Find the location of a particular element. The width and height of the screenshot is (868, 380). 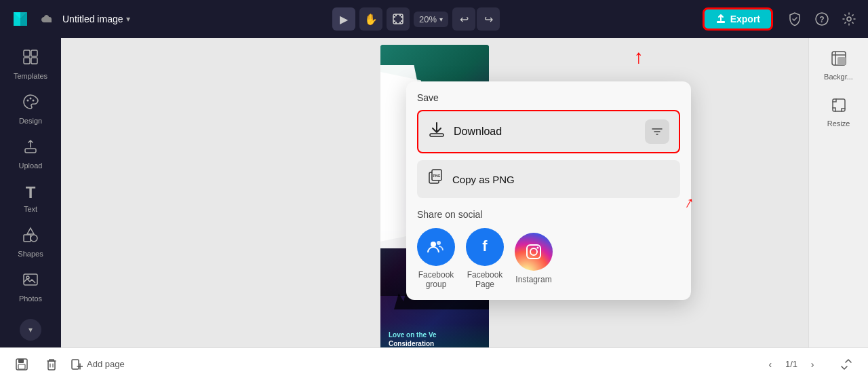

page-indicator: 1/1 is located at coordinates (791, 364).